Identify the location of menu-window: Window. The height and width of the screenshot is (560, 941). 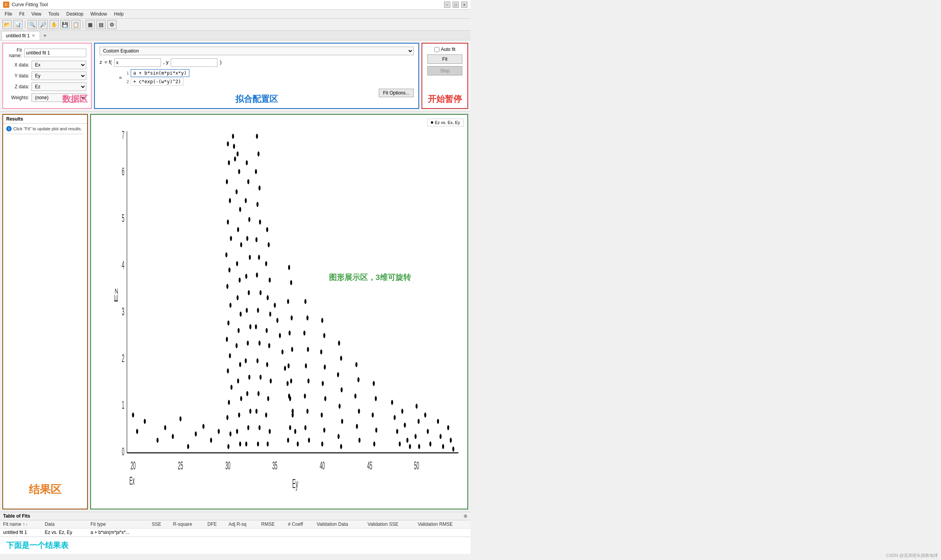
(99, 14).